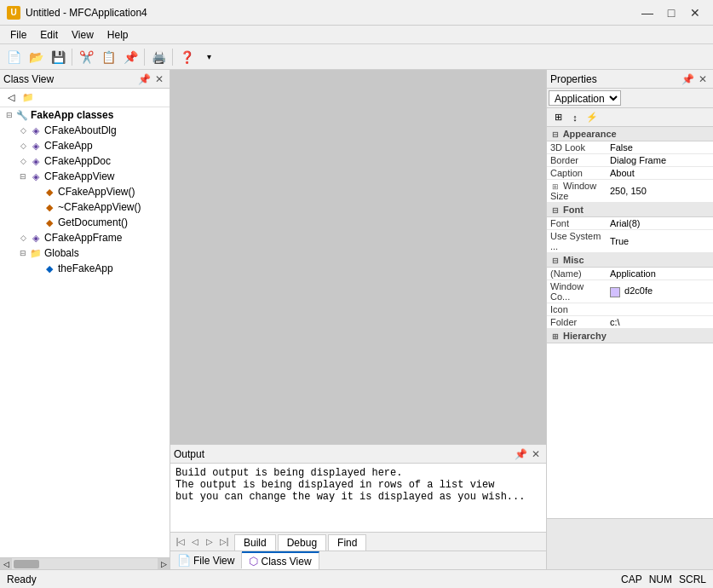 Image resolution: width=713 pixels, height=588 pixels. Describe the element at coordinates (224, 542) in the screenshot. I see `output-nav-last: ▷|` at that location.